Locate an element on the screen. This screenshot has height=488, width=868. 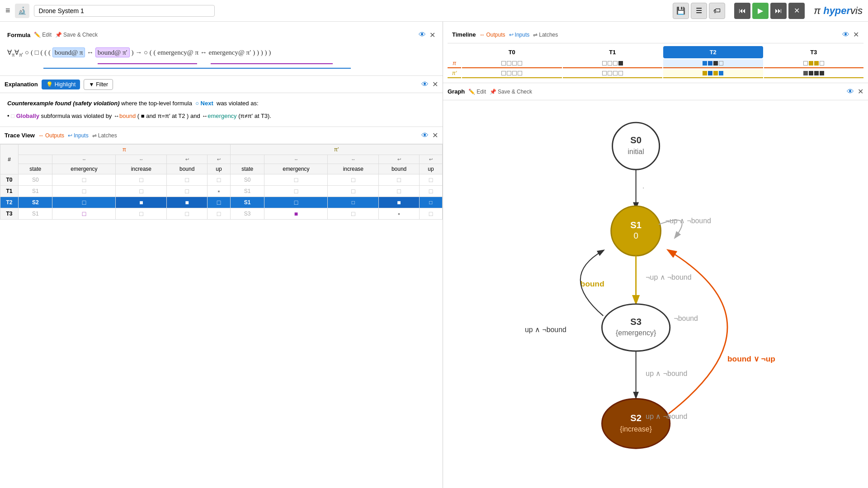
highlight-btn: 💡 Highlight is located at coordinates (61, 84).